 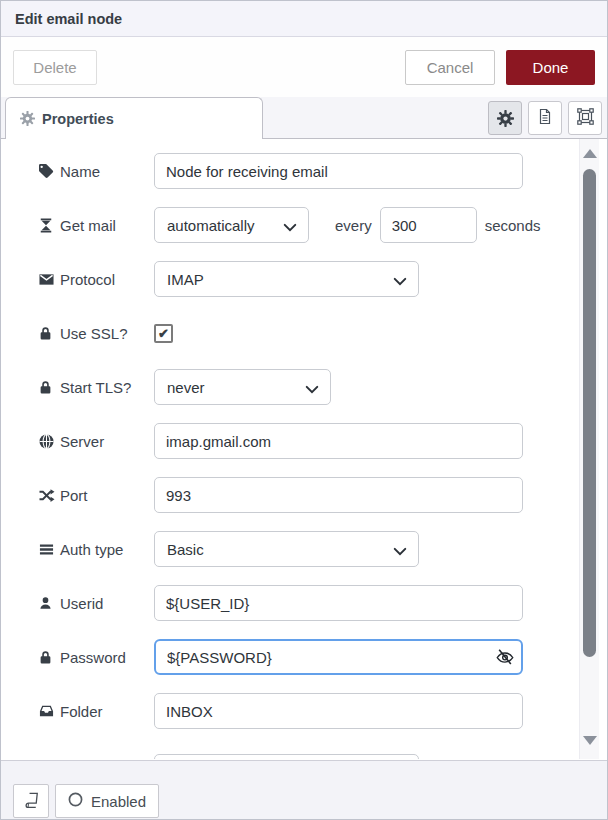 I want to click on description-view-button, so click(x=545, y=118).